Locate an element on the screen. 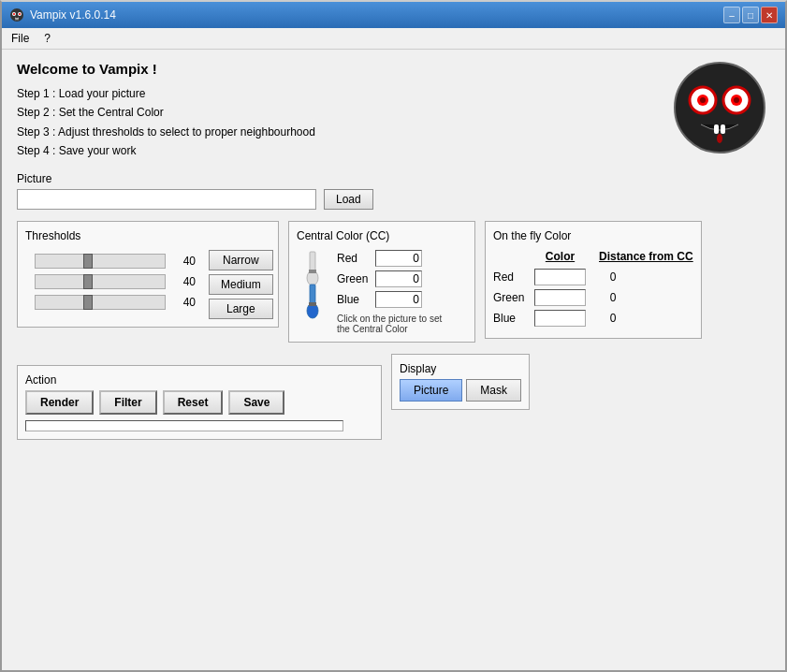 This screenshot has width=787, height=672. cc-hint: Click on the picture to setthe Central C… is located at coordinates (389, 324).